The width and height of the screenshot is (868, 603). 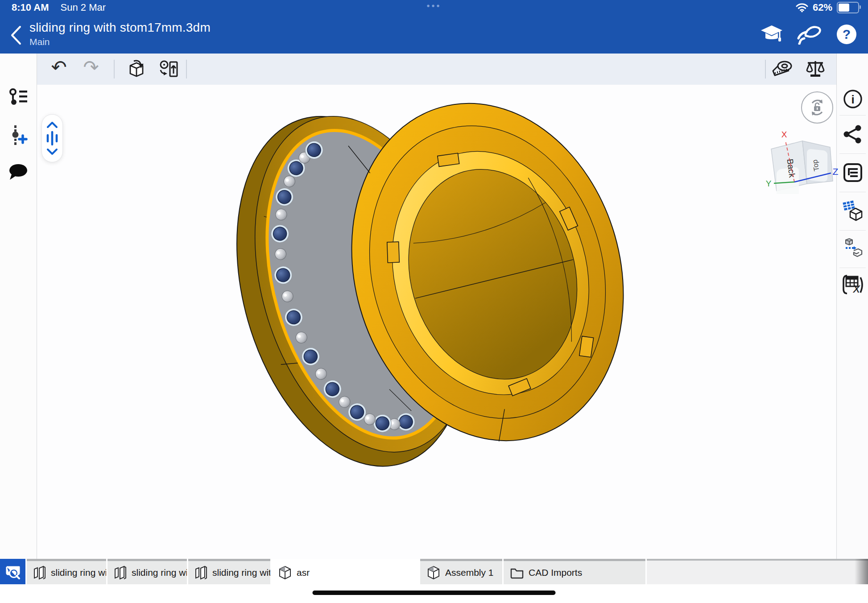 What do you see at coordinates (18, 172) in the screenshot?
I see `comments-button` at bounding box center [18, 172].